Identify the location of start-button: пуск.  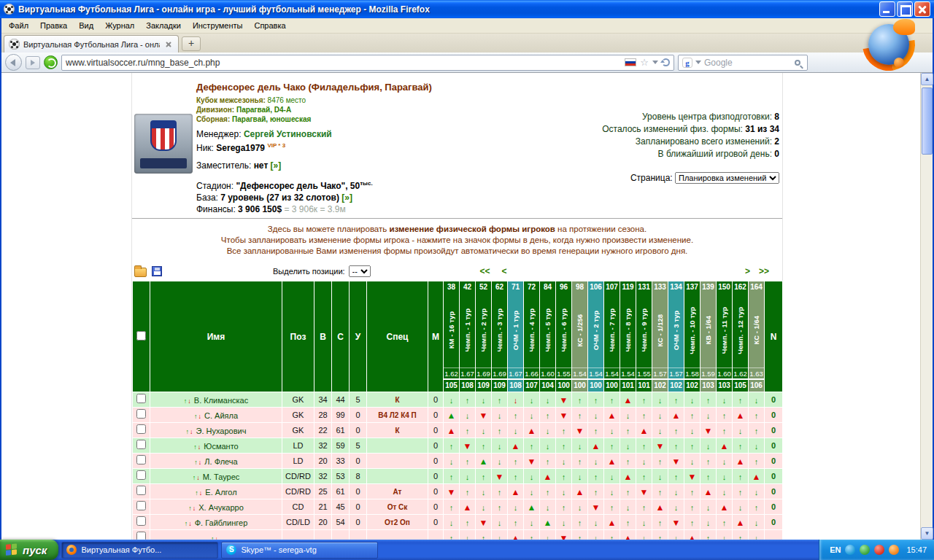
(29, 550).